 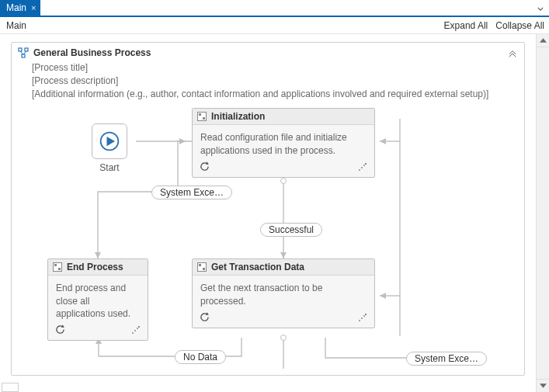 I want to click on node-get-transaction-desc: Get the next transaction to be processed…, so click(x=261, y=294).